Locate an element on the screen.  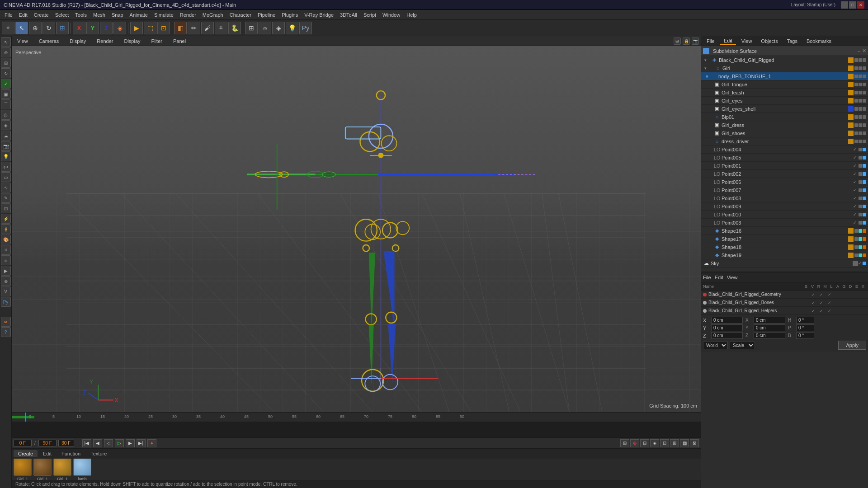
obj-item-point004: LO Point004 ✓ is located at coordinates (785, 150).